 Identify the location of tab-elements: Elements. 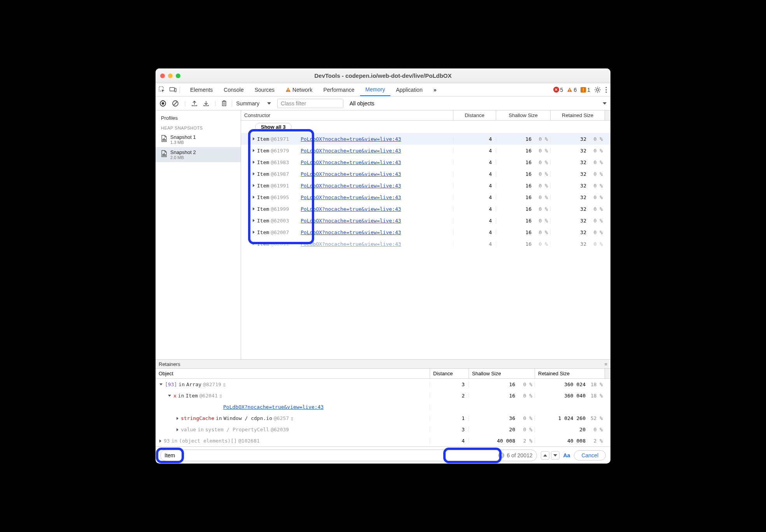
(201, 89).